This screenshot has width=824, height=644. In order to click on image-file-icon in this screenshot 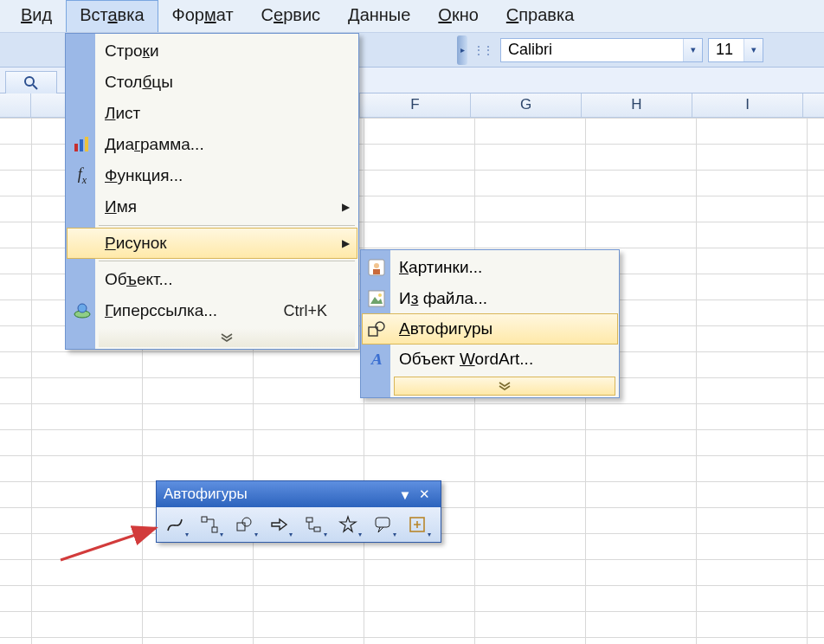, I will do `click(377, 299)`.